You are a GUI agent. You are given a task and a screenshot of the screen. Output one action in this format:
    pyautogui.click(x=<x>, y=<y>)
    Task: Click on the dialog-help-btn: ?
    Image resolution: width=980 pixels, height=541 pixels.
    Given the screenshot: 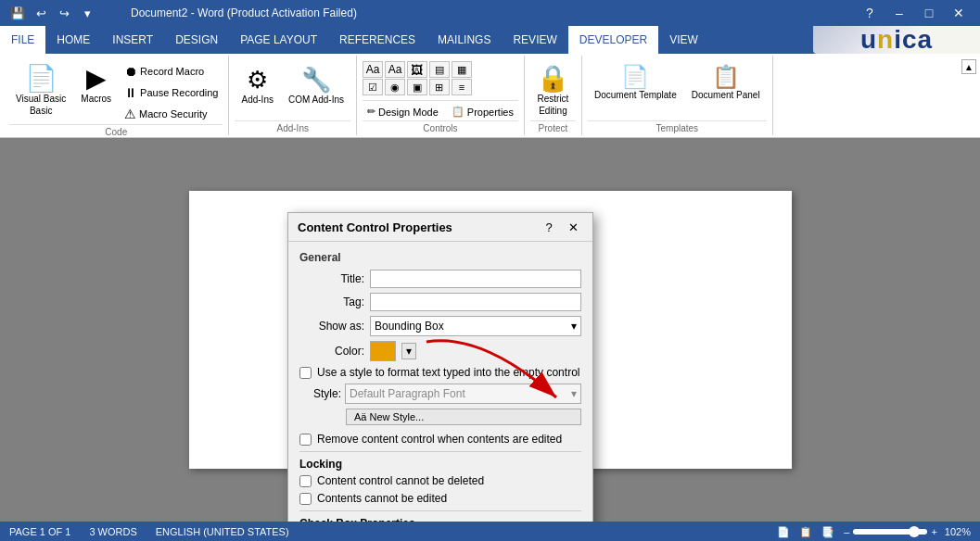 What is the action you would take?
    pyautogui.click(x=549, y=227)
    